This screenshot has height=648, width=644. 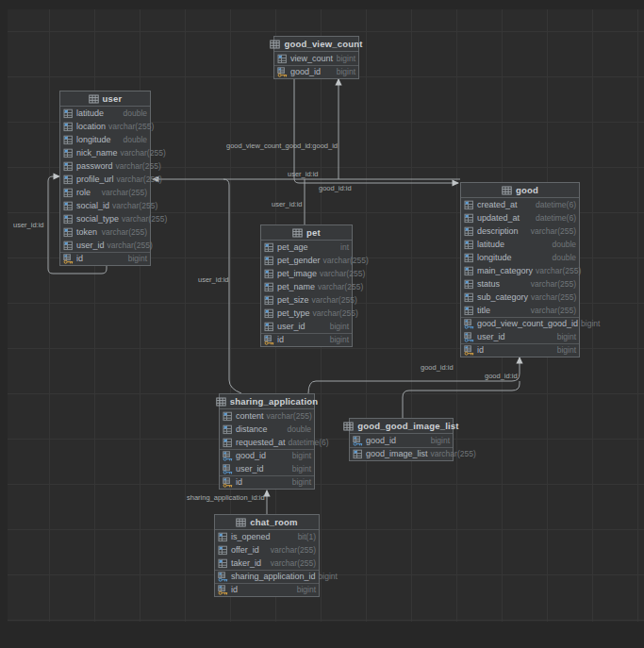 I want to click on column-row-description: descriptionvarchar(255), so click(x=520, y=231).